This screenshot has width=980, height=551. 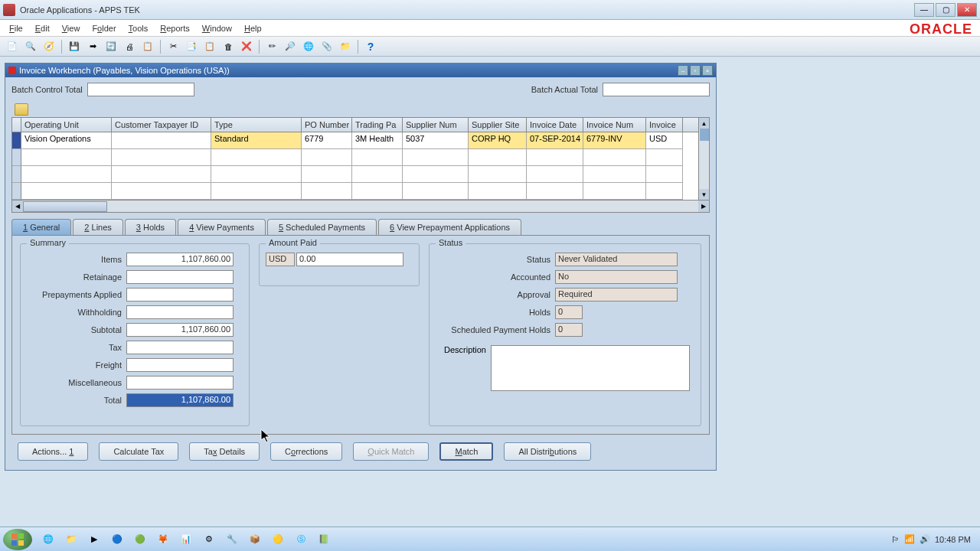 I want to click on table-cell: Standard, so click(x=256, y=141).